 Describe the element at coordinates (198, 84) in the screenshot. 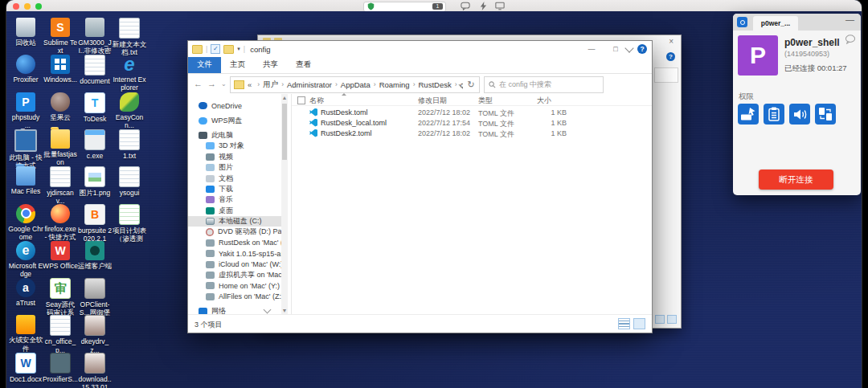

I see `back-icon: ←` at that location.